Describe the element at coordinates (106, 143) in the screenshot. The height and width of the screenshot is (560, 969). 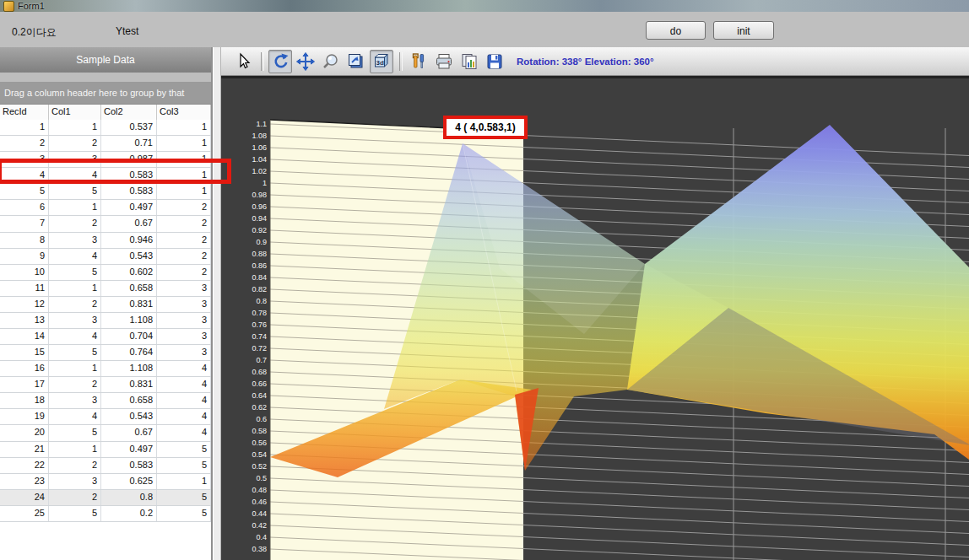
I see `table-row: 220.711` at that location.